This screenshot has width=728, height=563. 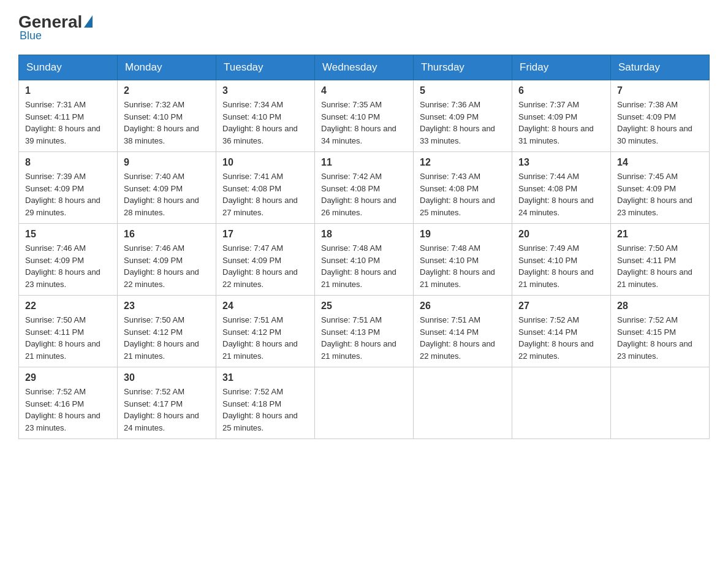 I want to click on calendar-week-1: 1 Sunrise: 7:31 AM Sunset: 4:11 PM Dayli…, so click(x=364, y=117).